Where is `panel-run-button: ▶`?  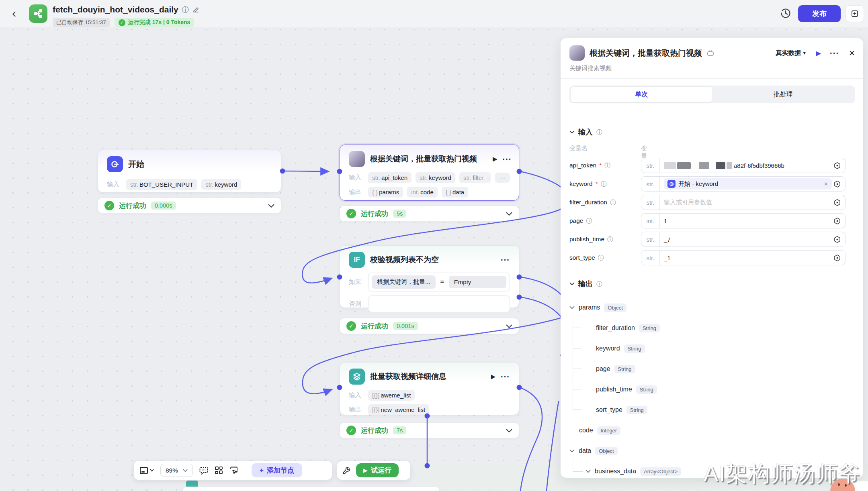
panel-run-button: ▶ is located at coordinates (819, 53).